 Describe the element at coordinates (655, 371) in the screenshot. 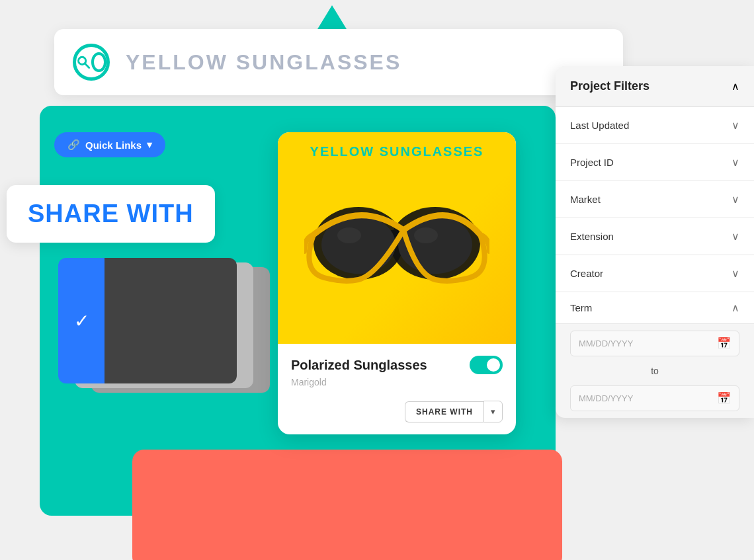

I see `date-to-label: to` at that location.